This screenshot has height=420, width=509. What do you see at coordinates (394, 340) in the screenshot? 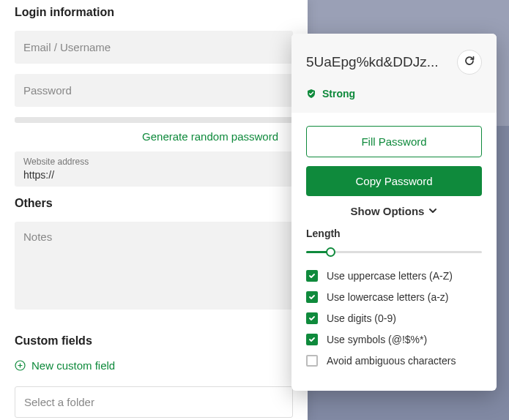
I see `option-row: Use symbols (@!$%*)` at bounding box center [394, 340].